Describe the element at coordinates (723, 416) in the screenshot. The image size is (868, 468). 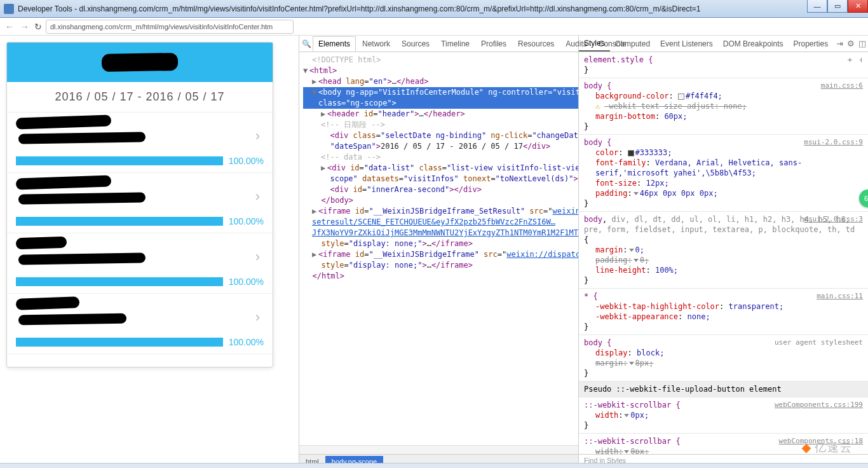
I see `style-rule: webComponents.css:199 ::-webkit-scrollba…` at that location.